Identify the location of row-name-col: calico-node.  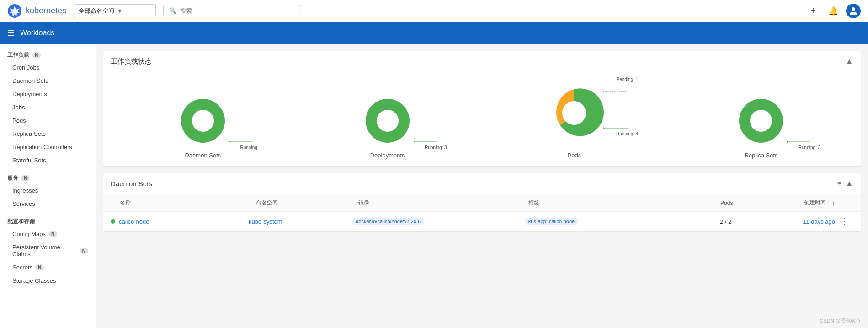
(180, 221).